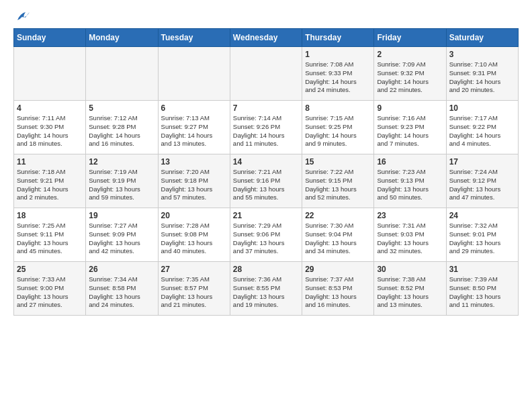 The image size is (532, 411). Describe the element at coordinates (122, 128) in the screenshot. I see `calendar-cell: 5Sunrise: 7:12 AM Sunset: 9:28 PM Daylig…` at that location.